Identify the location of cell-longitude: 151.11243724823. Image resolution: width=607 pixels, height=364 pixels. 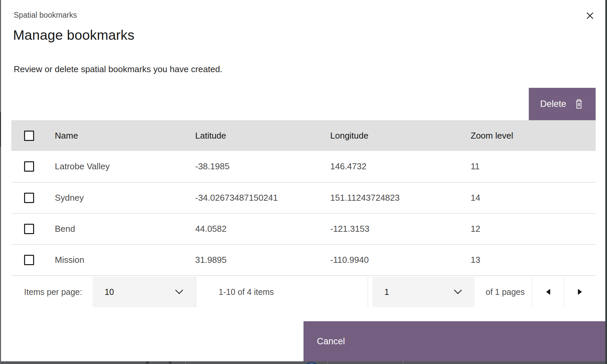
(392, 198).